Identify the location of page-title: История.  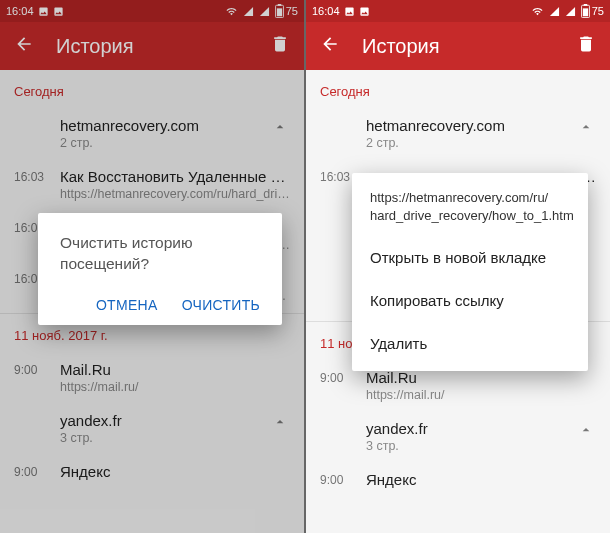
(401, 46).